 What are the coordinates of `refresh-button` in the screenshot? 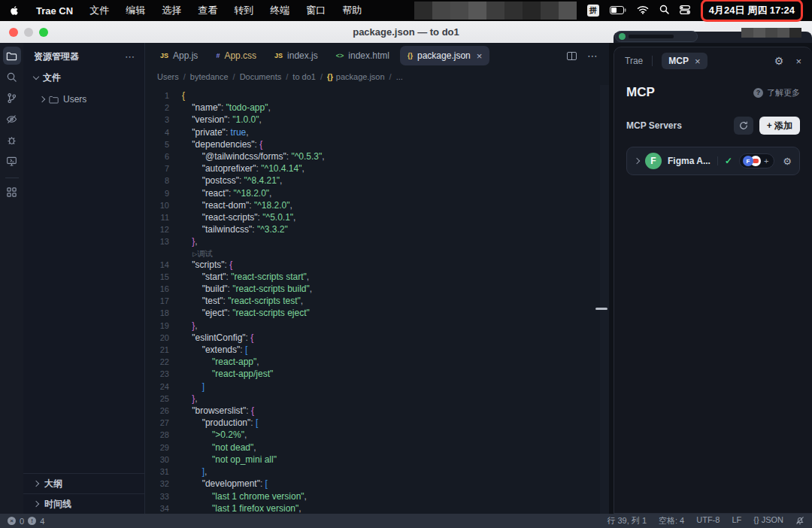 It's located at (744, 126).